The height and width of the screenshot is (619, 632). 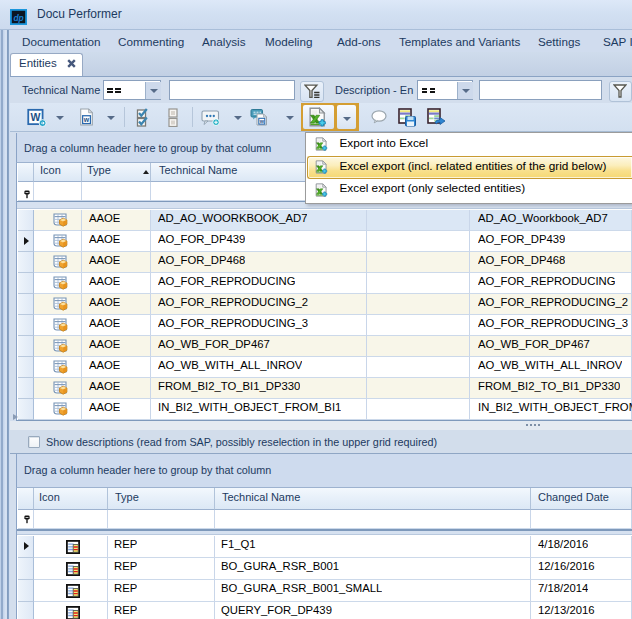 What do you see at coordinates (35, 117) in the screenshot?
I see `svg-text: W` at bounding box center [35, 117].